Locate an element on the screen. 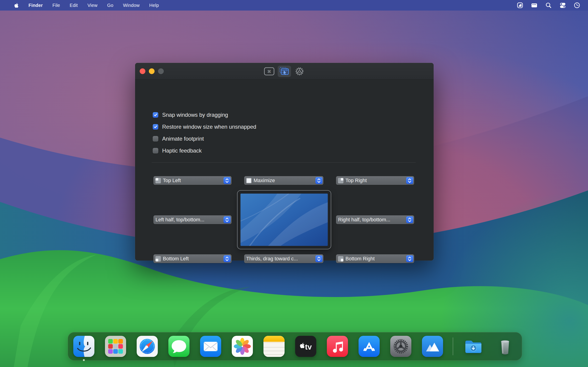 The width and height of the screenshot is (588, 367). dock-apple-tv: tv is located at coordinates (306, 346).